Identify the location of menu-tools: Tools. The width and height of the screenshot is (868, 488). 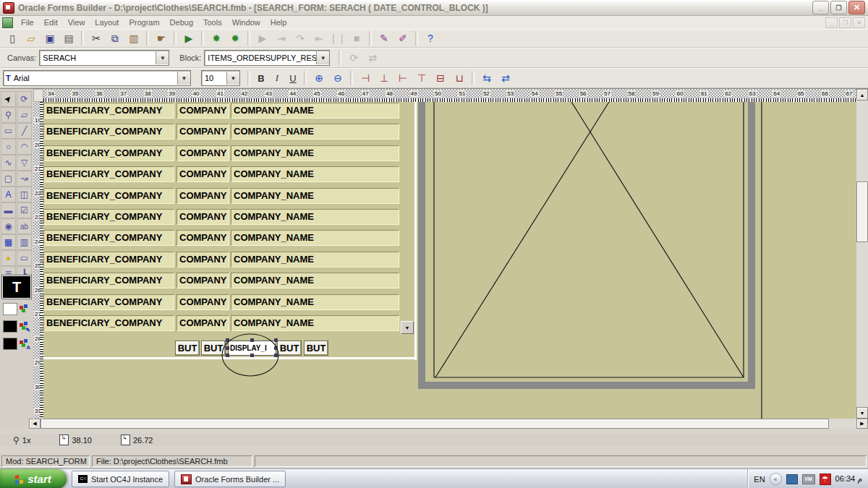
(213, 22).